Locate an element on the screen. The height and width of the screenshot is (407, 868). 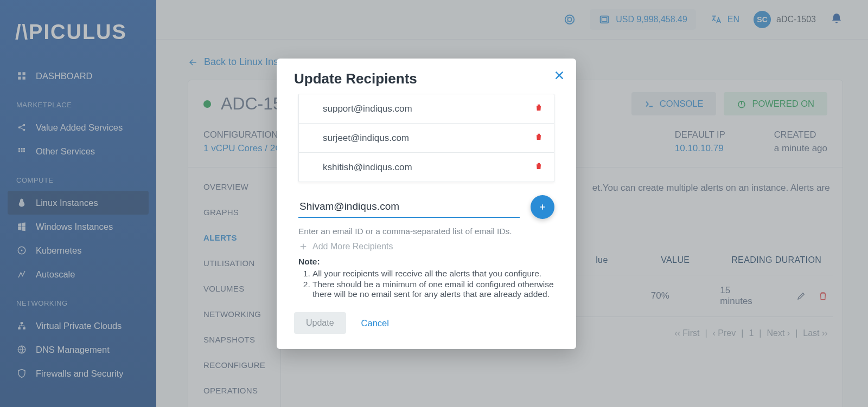
recipient-email: support@indiqus.com is located at coordinates (368, 109).